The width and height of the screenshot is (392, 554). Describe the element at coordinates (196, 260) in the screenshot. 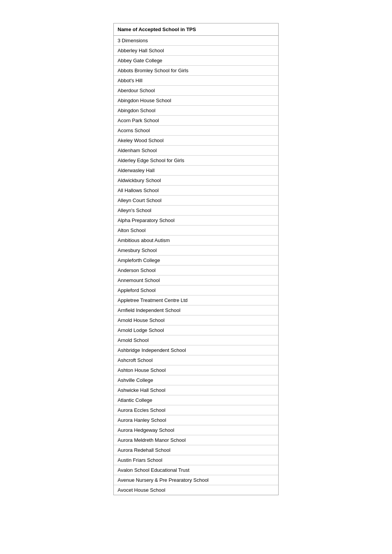

I see `table-row: Ampleforth College` at that location.